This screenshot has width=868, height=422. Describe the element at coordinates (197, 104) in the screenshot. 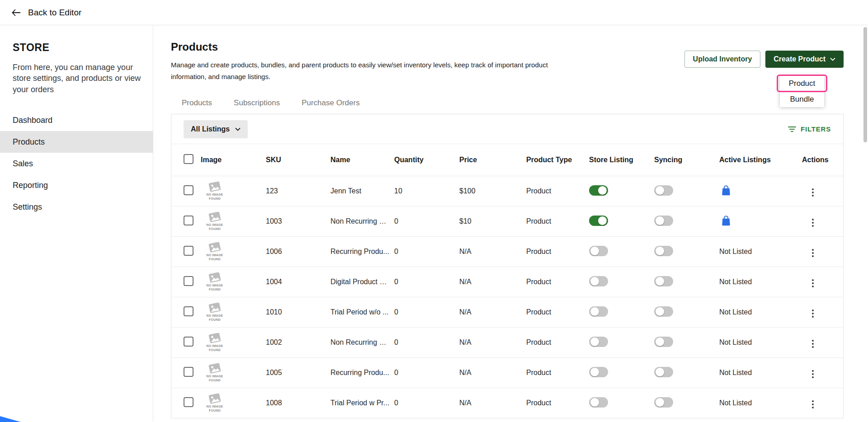

I see `tab-products: Products` at that location.